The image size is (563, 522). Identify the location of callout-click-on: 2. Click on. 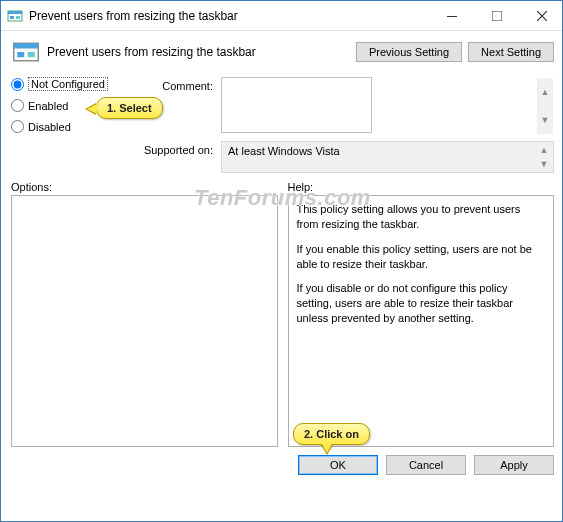
(332, 434).